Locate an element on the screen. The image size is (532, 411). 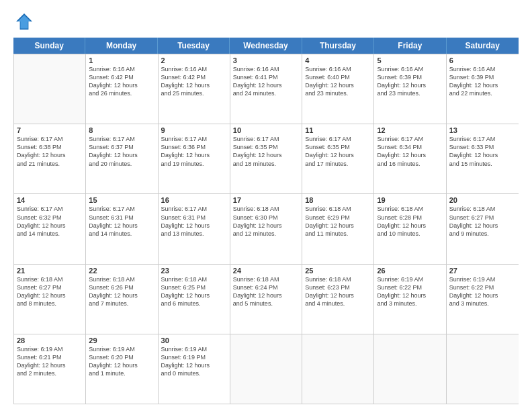
cell-date-30: 30 is located at coordinates (194, 340).